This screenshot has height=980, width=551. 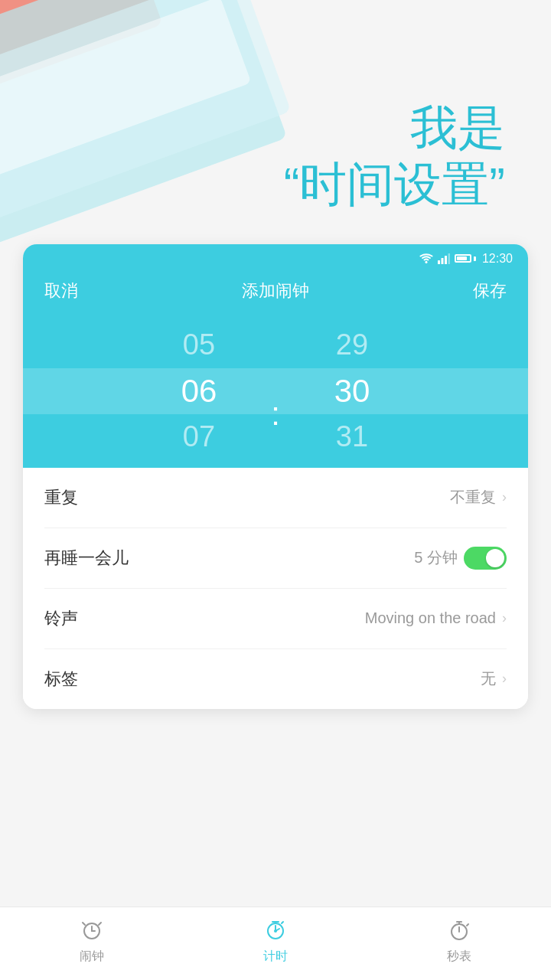 What do you see at coordinates (92, 957) in the screenshot?
I see `alarm-nav-label: 闹钟` at bounding box center [92, 957].